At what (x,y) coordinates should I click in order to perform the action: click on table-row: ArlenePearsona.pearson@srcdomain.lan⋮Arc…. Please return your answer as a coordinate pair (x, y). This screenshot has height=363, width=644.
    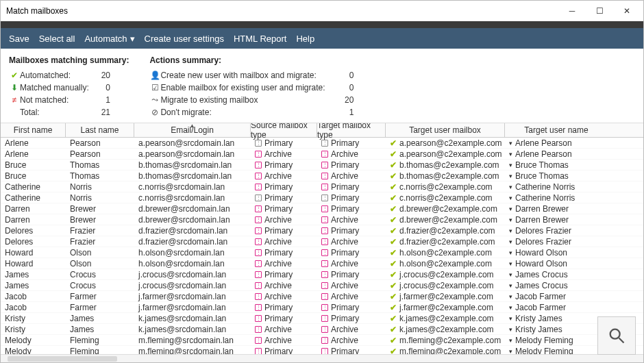
    Looking at the image, I should click on (322, 154).